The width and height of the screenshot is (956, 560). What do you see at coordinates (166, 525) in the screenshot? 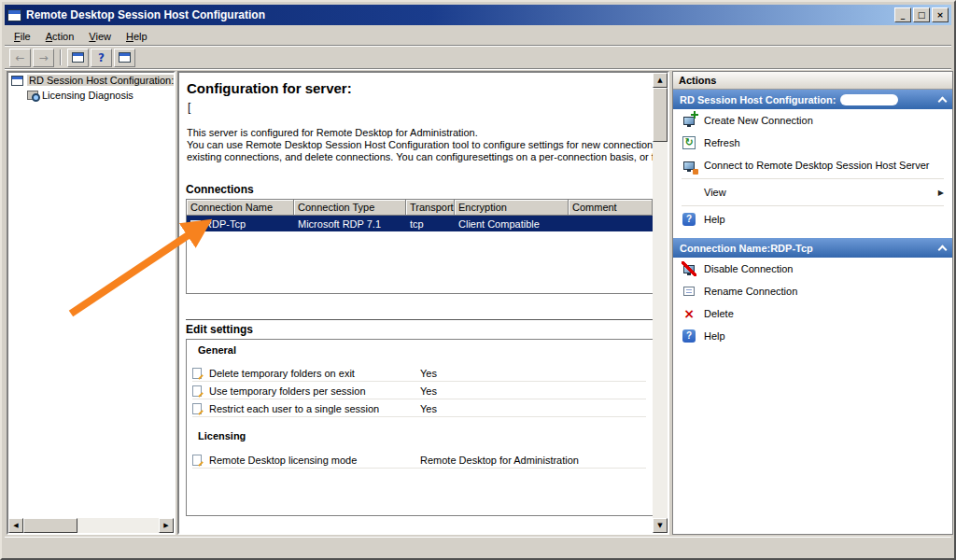
I see `scroll-right-button: ▶` at bounding box center [166, 525].